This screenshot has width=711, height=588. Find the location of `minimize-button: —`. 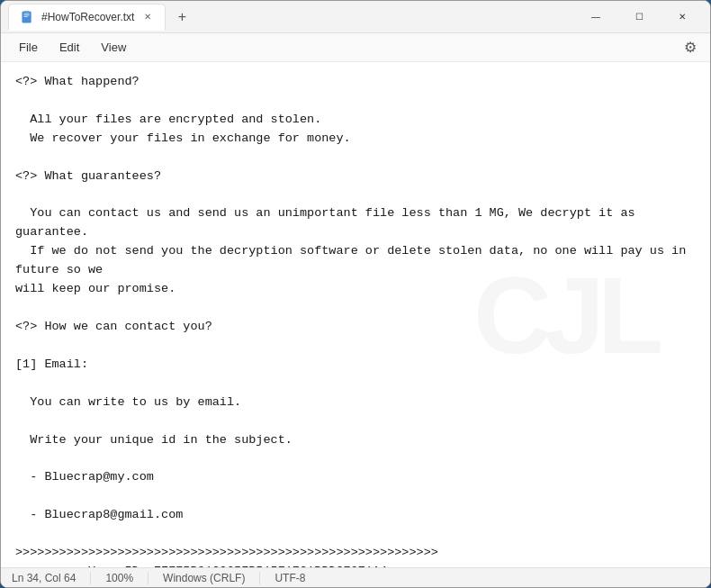

minimize-button: — is located at coordinates (596, 17).